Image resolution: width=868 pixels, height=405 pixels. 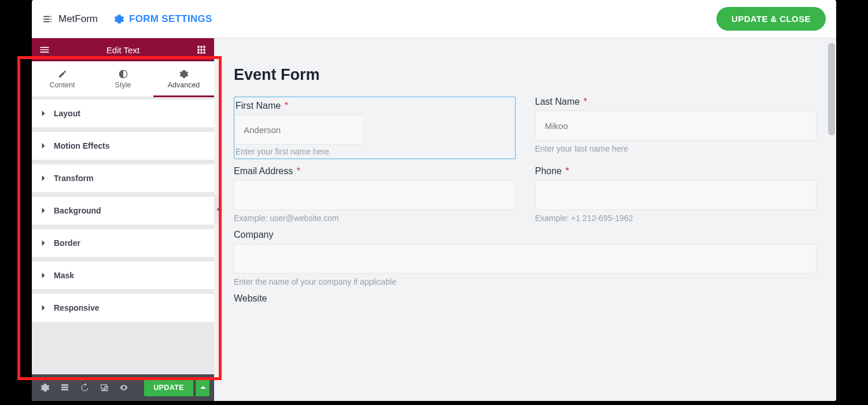 What do you see at coordinates (123, 211) in the screenshot?
I see `section-background: Background` at bounding box center [123, 211].